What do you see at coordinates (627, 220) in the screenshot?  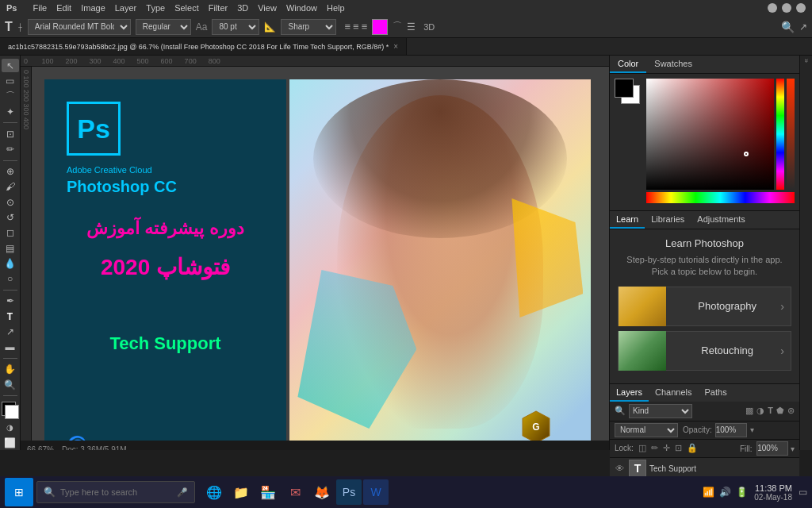 I see `tab-learn: Learn` at bounding box center [627, 220].